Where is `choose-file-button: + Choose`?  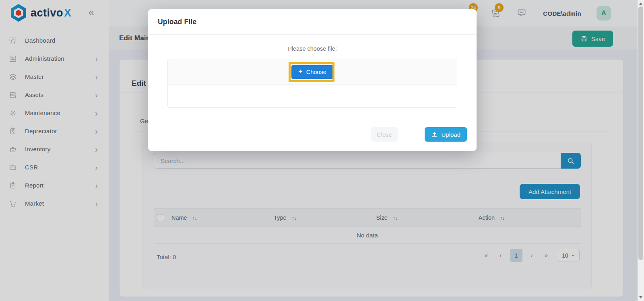 choose-file-button: + Choose is located at coordinates (312, 72).